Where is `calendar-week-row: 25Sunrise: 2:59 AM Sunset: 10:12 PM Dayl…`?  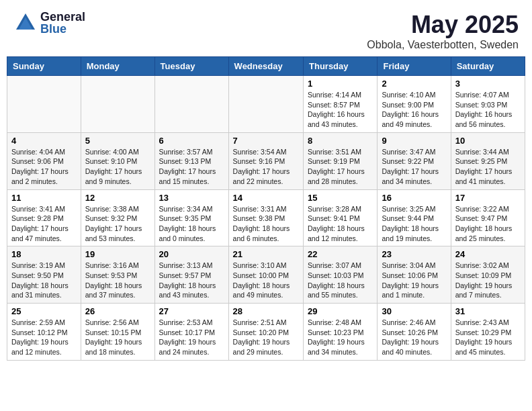 calendar-week-row: 25Sunrise: 2:59 AM Sunset: 10:12 PM Dayl… is located at coordinates (266, 332).